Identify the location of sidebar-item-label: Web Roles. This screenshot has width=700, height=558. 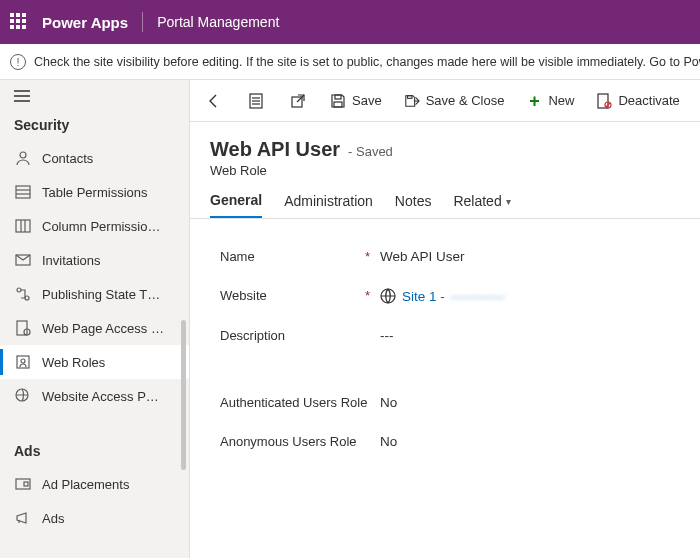
(74, 362).